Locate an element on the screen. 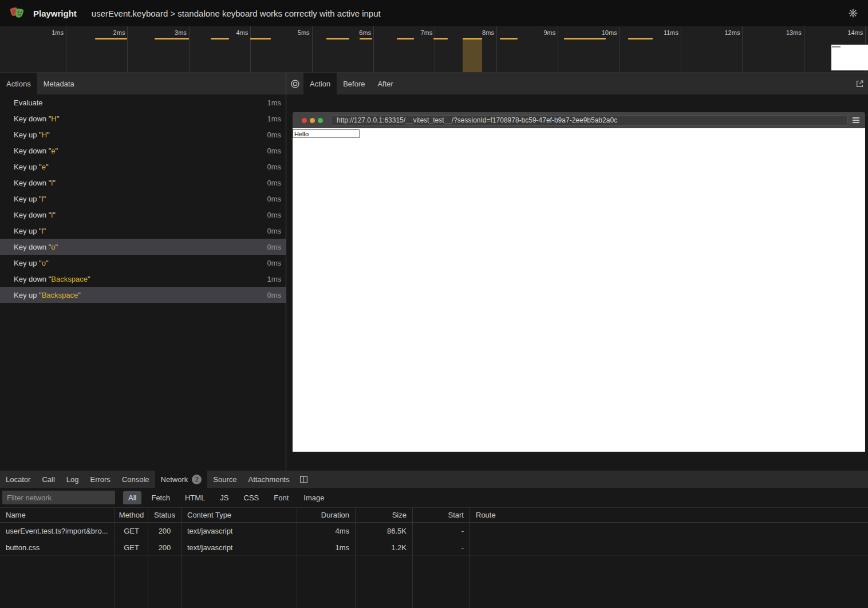  tab-actions: Actions is located at coordinates (18, 84).